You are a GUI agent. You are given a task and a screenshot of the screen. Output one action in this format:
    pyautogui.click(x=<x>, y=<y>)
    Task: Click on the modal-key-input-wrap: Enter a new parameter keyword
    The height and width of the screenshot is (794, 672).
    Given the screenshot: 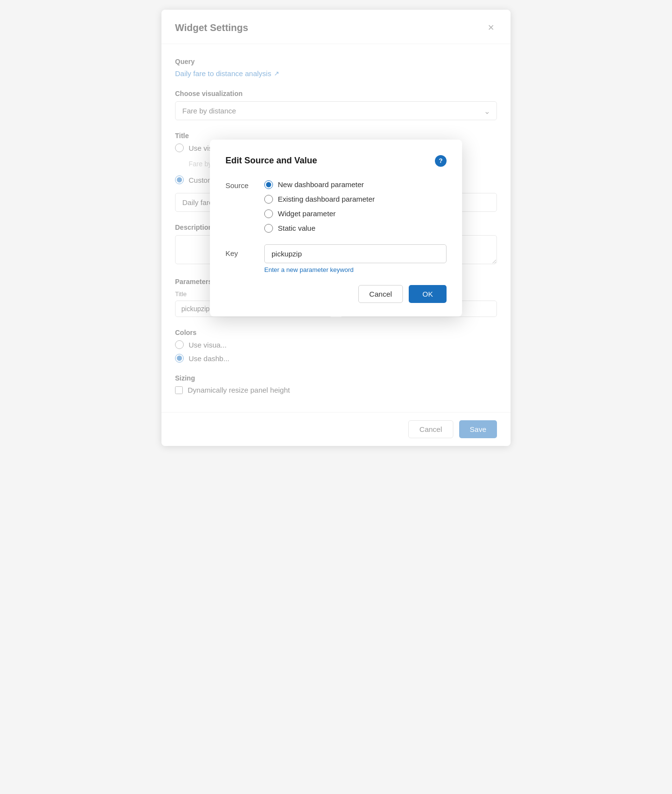 What is the action you would take?
    pyautogui.click(x=355, y=259)
    